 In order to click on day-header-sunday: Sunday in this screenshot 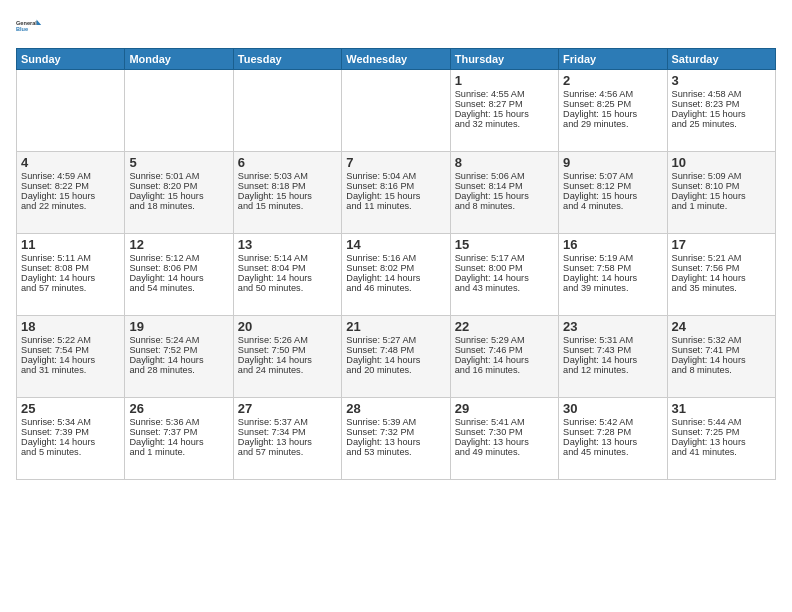, I will do `click(71, 60)`.